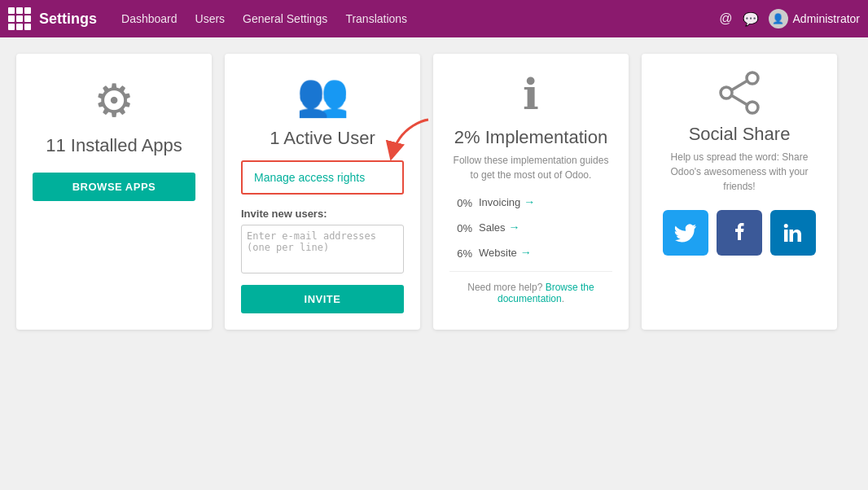 The width and height of the screenshot is (868, 490). Describe the element at coordinates (210, 19) in the screenshot. I see `nav-users: Users` at that location.